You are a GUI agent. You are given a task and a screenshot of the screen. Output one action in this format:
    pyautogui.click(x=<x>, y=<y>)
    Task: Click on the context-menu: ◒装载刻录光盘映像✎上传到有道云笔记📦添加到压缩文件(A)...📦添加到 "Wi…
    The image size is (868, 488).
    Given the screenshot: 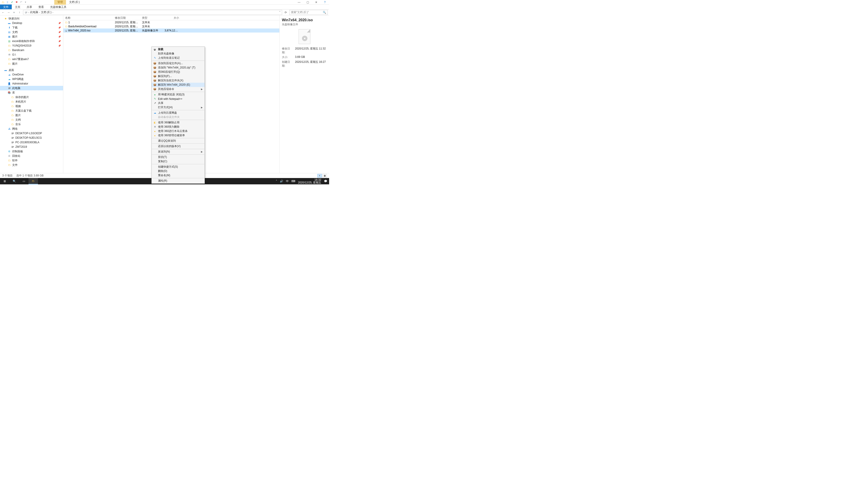 What is the action you would take?
    pyautogui.click(x=178, y=115)
    